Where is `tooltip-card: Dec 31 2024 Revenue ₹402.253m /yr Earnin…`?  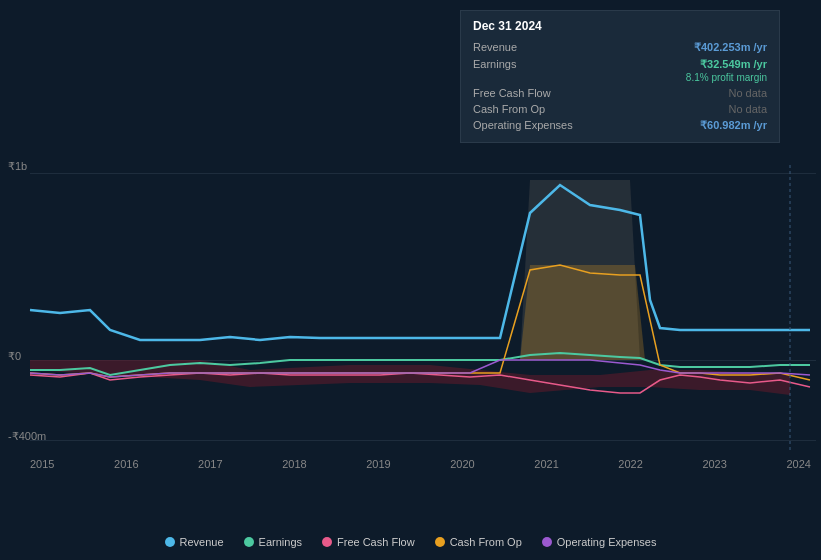
tooltip-card: Dec 31 2024 Revenue ₹402.253m /yr Earnin… is located at coordinates (620, 76).